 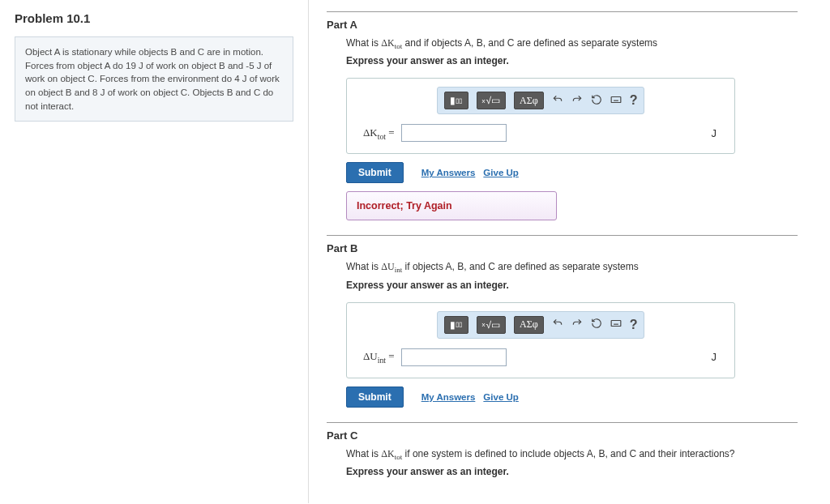 I want to click on part-b-var-label: ΔUint =, so click(x=379, y=357).